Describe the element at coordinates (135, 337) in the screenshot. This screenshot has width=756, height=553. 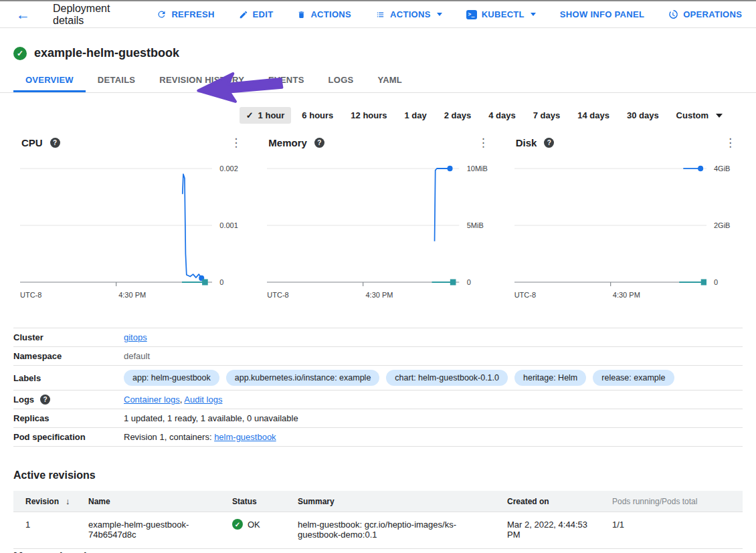
I see `cluster-link: gitops` at that location.